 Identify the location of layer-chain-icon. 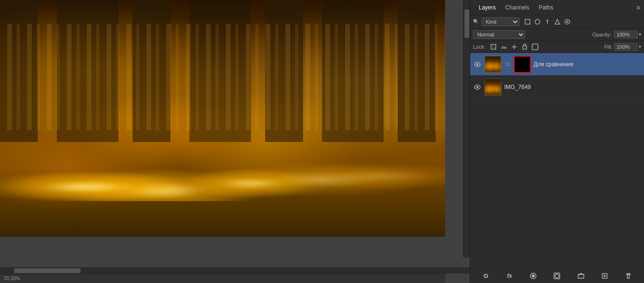
(508, 64).